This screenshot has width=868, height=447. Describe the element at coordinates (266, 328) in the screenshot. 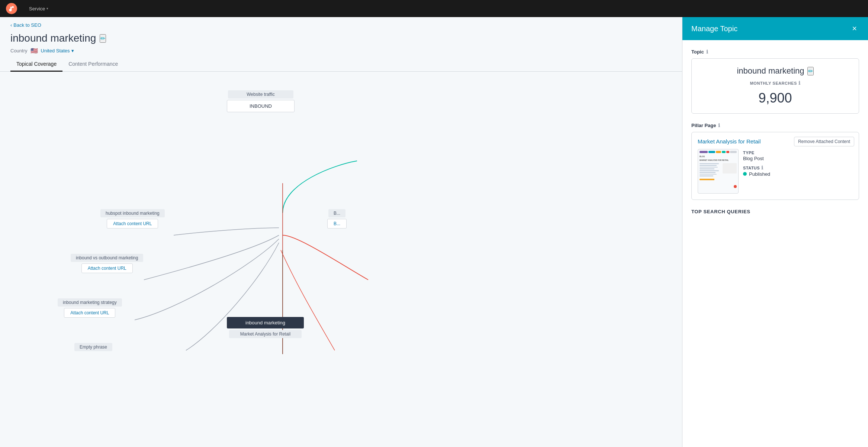

I see `center-main-node: inbound marketing Market Analysis for Re…` at that location.